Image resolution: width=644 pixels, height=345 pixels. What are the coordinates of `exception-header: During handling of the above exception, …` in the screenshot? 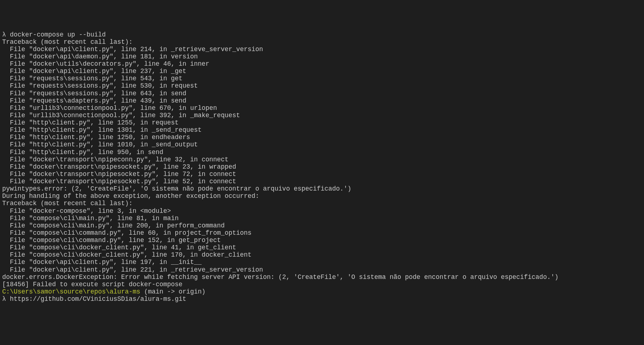 It's located at (322, 196).